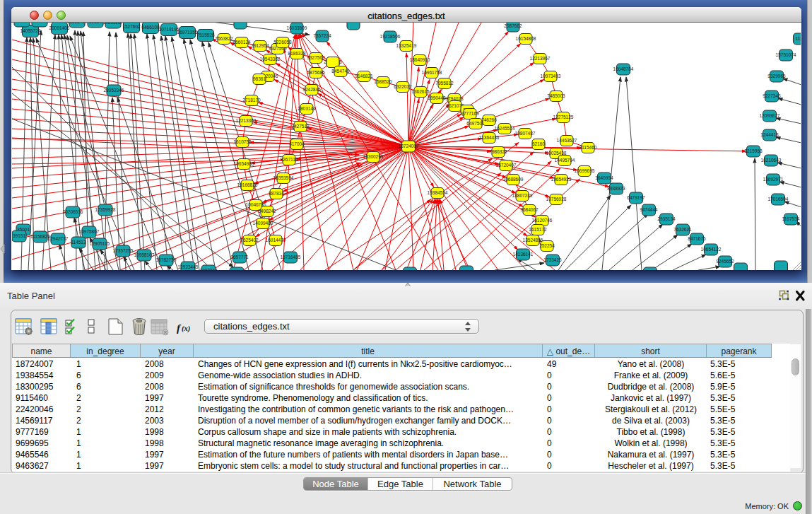 The height and width of the screenshot is (514, 812). I want to click on svg-text: 9327508, so click(316, 58).